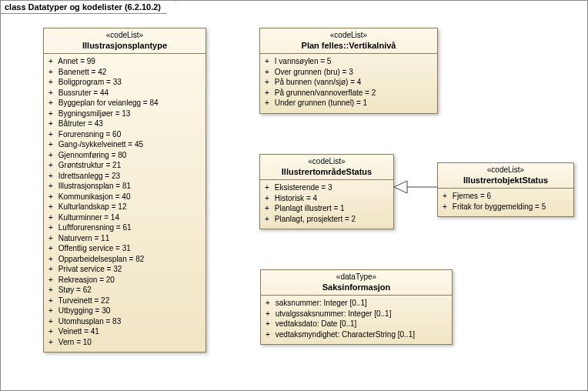 The height and width of the screenshot is (391, 588). What do you see at coordinates (125, 218) in the screenshot?
I see `attribute: + Kulturminner = 14` at bounding box center [125, 218].